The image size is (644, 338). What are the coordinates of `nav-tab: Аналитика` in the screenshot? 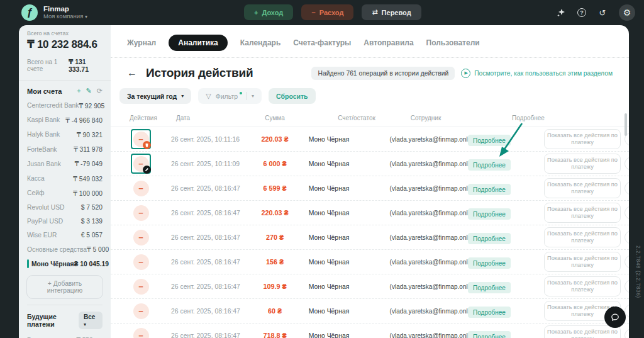 It's located at (198, 43).